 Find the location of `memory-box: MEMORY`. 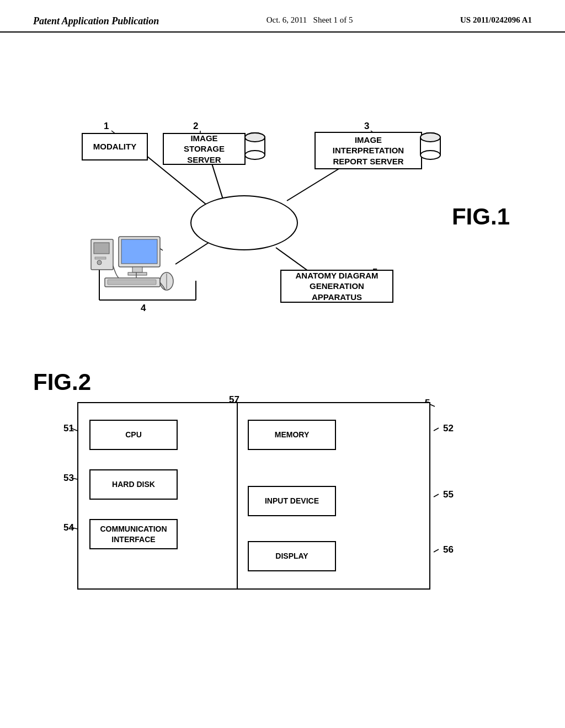

memory-box: MEMORY is located at coordinates (292, 435).